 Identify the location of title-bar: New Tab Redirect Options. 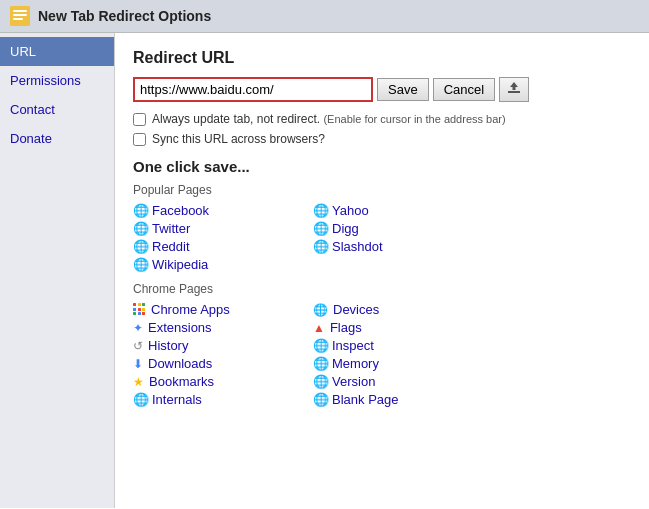
(324, 16).